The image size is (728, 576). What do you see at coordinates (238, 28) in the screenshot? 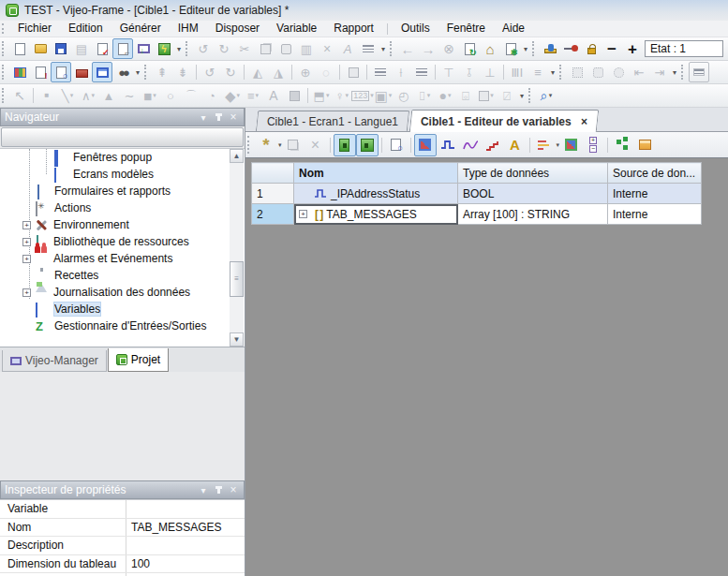
I see `menu-disposer: Disposer` at bounding box center [238, 28].